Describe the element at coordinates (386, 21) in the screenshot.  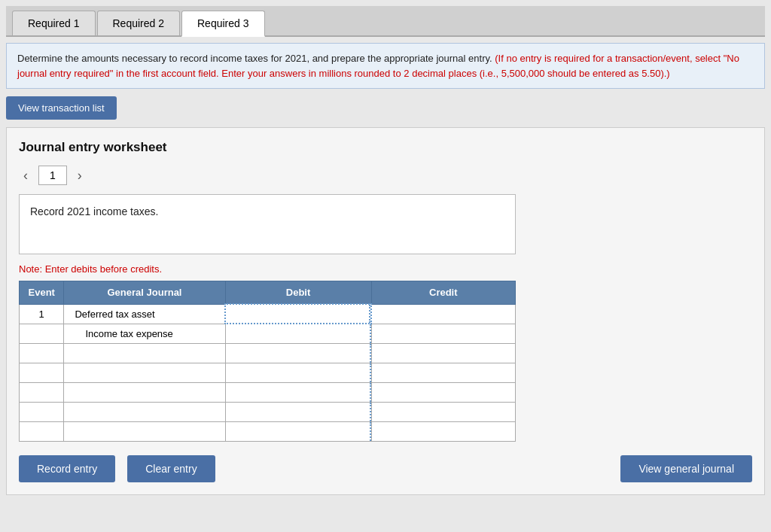
I see `tabs-bar: Required 1 Required 2 Required 3` at that location.